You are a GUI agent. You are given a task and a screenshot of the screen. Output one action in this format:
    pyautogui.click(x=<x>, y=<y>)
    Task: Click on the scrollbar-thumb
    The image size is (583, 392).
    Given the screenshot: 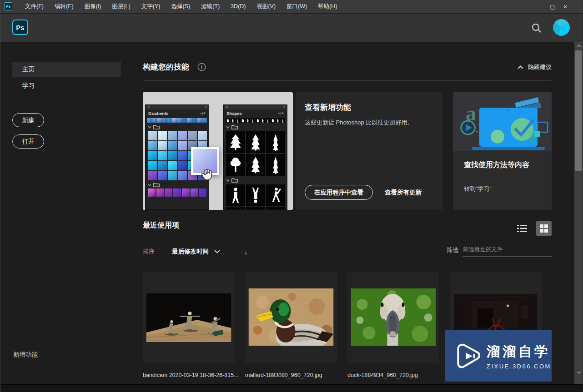 What is the action you would take?
    pyautogui.click(x=578, y=111)
    